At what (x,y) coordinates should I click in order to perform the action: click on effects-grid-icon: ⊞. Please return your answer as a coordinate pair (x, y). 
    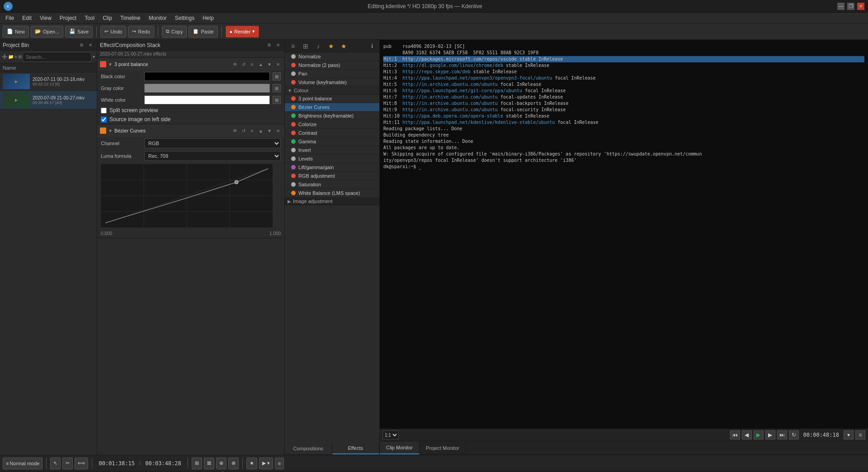
    Looking at the image, I should click on (306, 46).